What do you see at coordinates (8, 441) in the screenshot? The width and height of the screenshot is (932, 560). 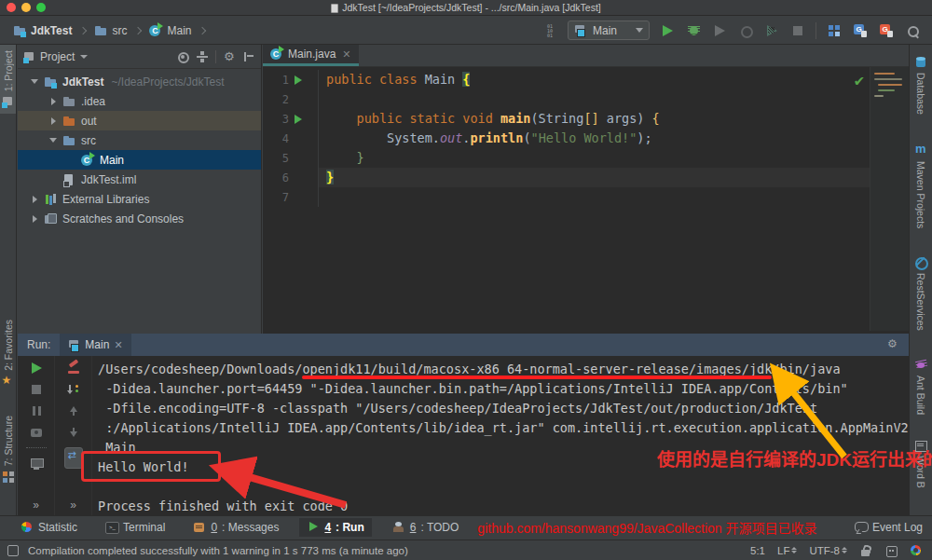 I see `stripe-label: 7: Structure` at bounding box center [8, 441].